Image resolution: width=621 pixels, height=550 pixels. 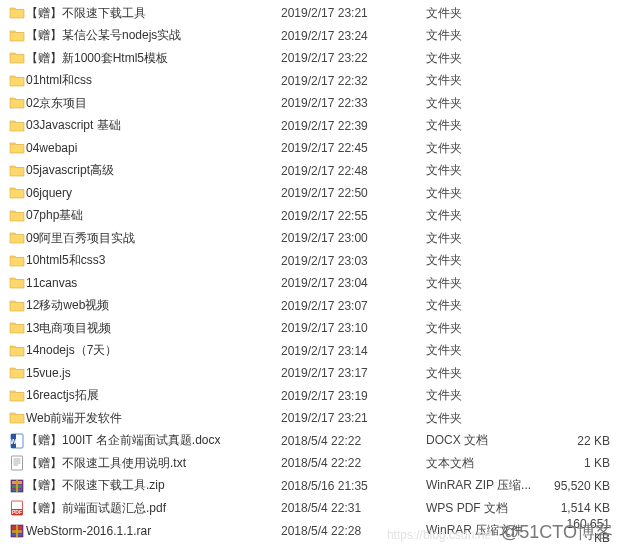 What do you see at coordinates (354, 58) in the screenshot?
I see `file-date: 2019/2/17 23:22` at bounding box center [354, 58].